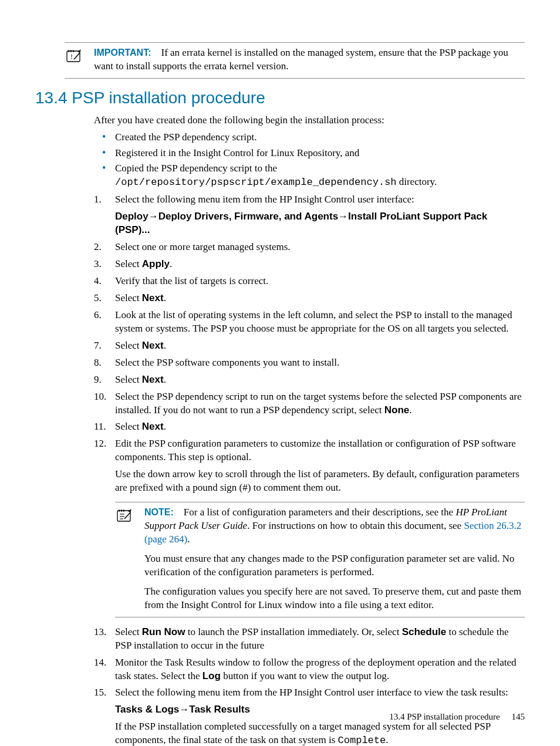 This screenshot has height=746, width=560. I want to click on important-label: IMPORTANT:, so click(122, 53).